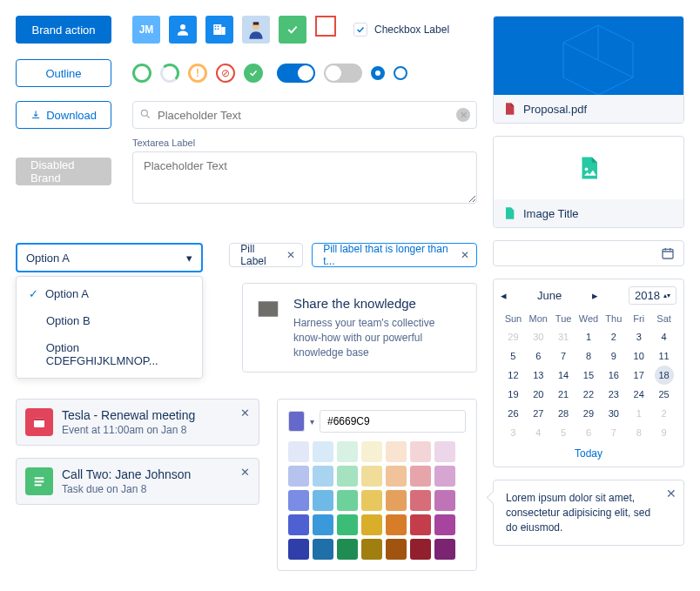  I want to click on checkbox, so click(360, 30).